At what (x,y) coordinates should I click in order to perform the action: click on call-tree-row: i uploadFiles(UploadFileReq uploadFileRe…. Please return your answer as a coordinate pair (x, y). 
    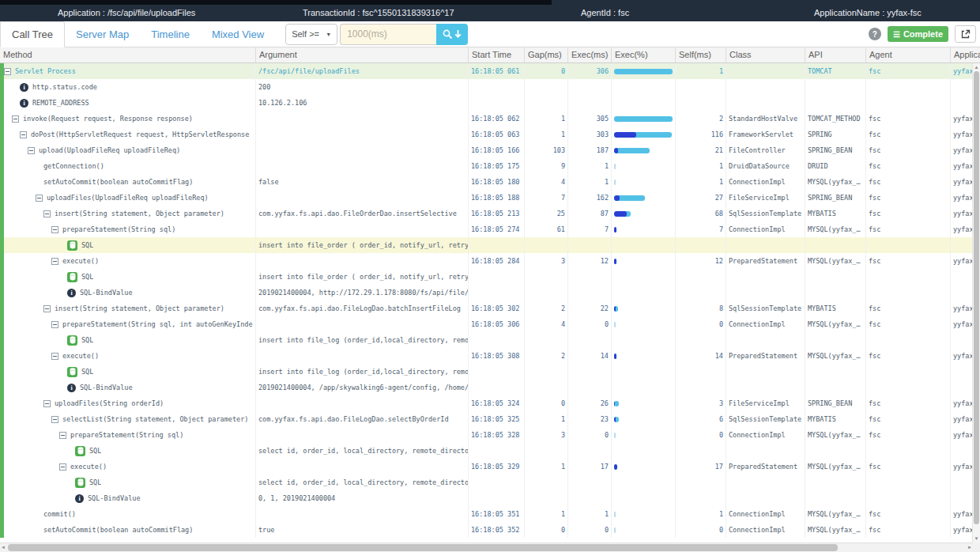
    Looking at the image, I should click on (490, 198).